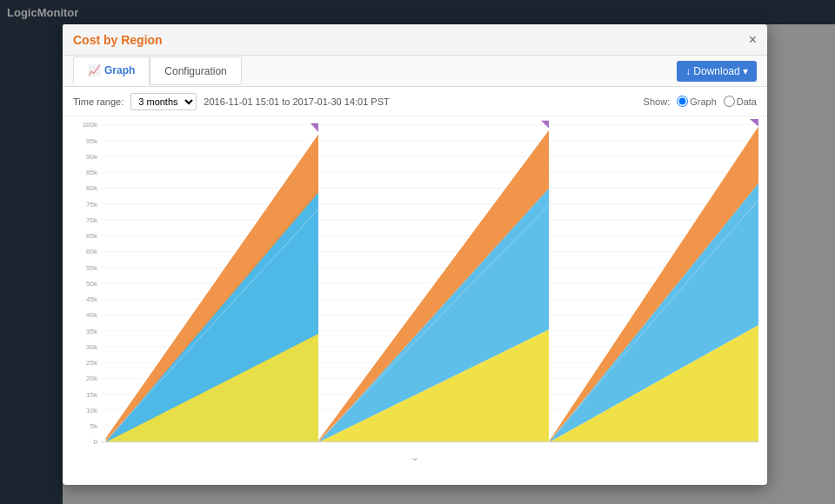  Describe the element at coordinates (92, 189) in the screenshot. I see `svg-text: 80k` at that location.